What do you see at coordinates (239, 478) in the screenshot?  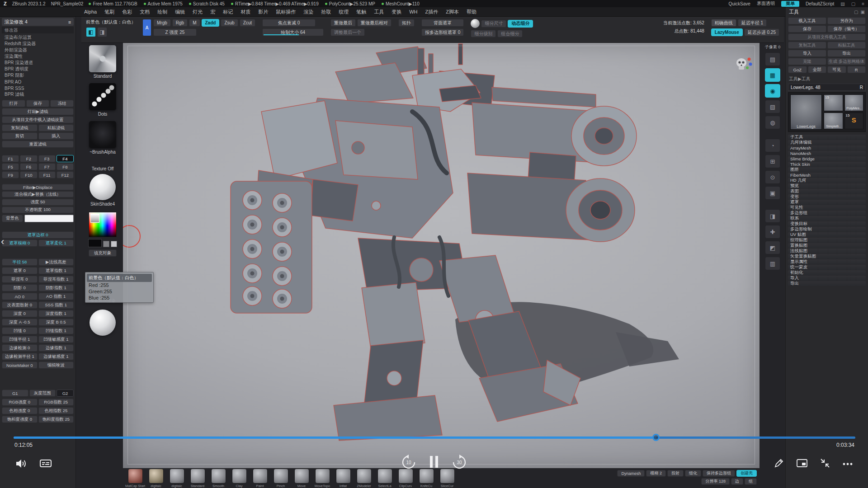 I see `tray-brush: Clay` at bounding box center [239, 478].